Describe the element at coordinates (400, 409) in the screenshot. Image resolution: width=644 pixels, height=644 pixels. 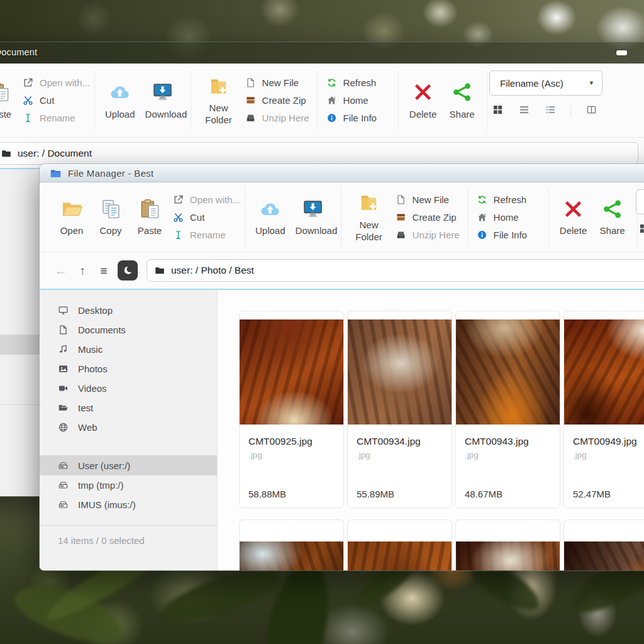
I see `file-card-cmt00934-jpg: CMT00934.jpg.jpg55.89MB` at that location.